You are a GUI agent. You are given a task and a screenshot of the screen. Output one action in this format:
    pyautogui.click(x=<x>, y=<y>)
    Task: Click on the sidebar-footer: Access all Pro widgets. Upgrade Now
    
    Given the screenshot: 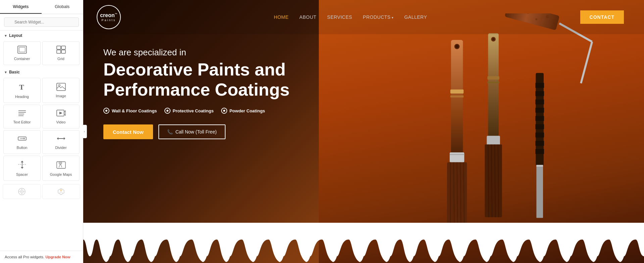 What is the action you would take?
    pyautogui.click(x=42, y=257)
    